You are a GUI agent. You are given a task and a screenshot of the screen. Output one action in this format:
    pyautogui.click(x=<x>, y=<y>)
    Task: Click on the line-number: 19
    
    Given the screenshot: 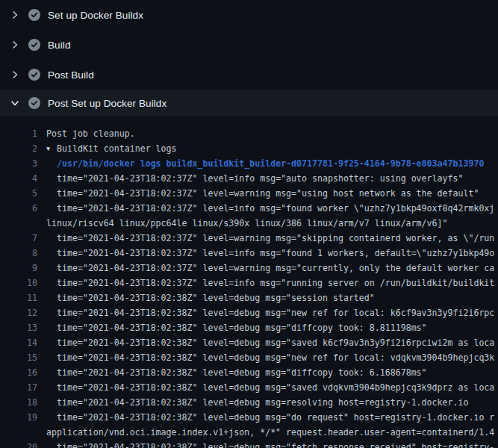 What is the action you would take?
    pyautogui.click(x=19, y=417)
    